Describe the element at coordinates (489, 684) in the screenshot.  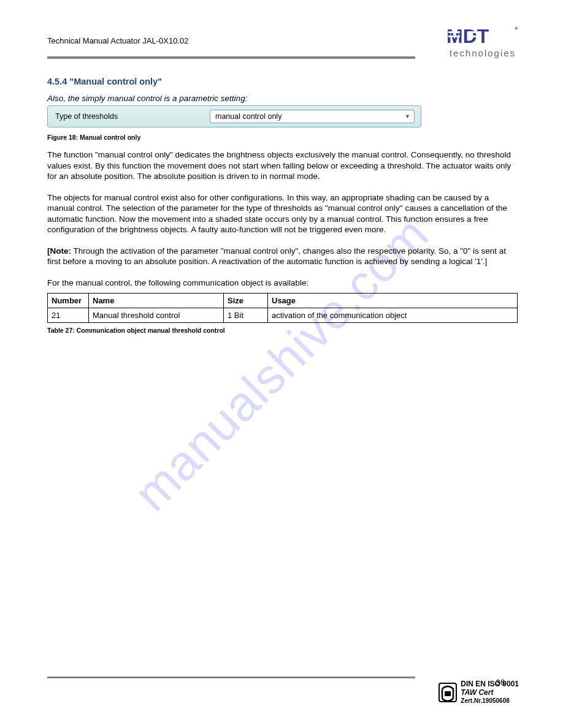
I see `cert-line1: DIN EN ISO 9001` at that location.